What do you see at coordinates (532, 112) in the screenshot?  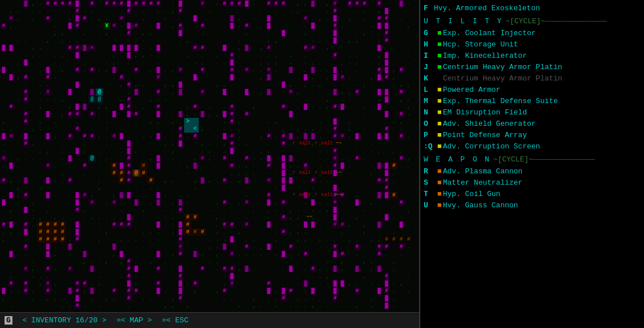 I see `utility-item-7: N ■ EM Disruption Field` at bounding box center [532, 112].